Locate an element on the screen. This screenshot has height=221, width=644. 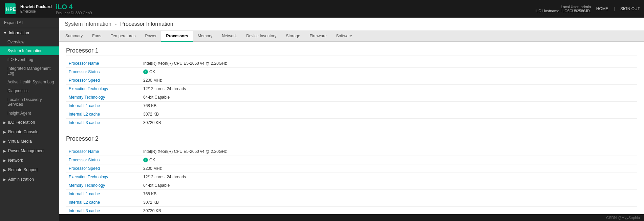
sidebar-group-information-header: ▼ Information is located at coordinates (30, 33).